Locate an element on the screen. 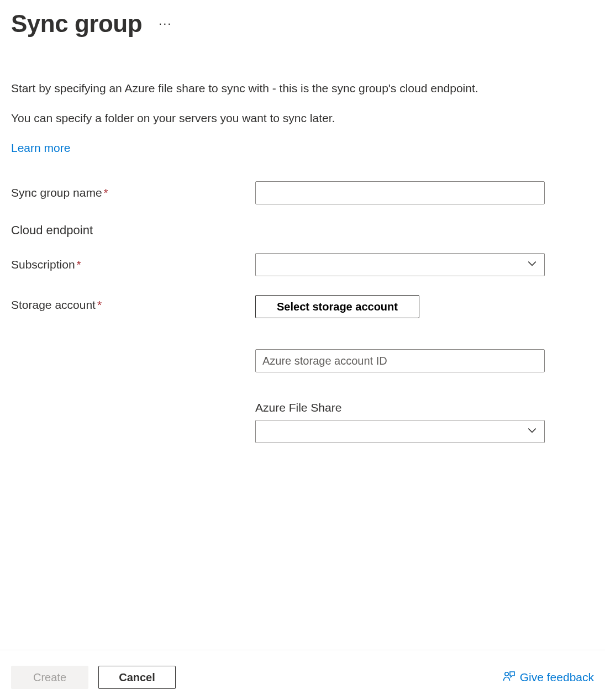 This screenshot has width=605, height=700. footer-left: Create Cancel is located at coordinates (93, 677).